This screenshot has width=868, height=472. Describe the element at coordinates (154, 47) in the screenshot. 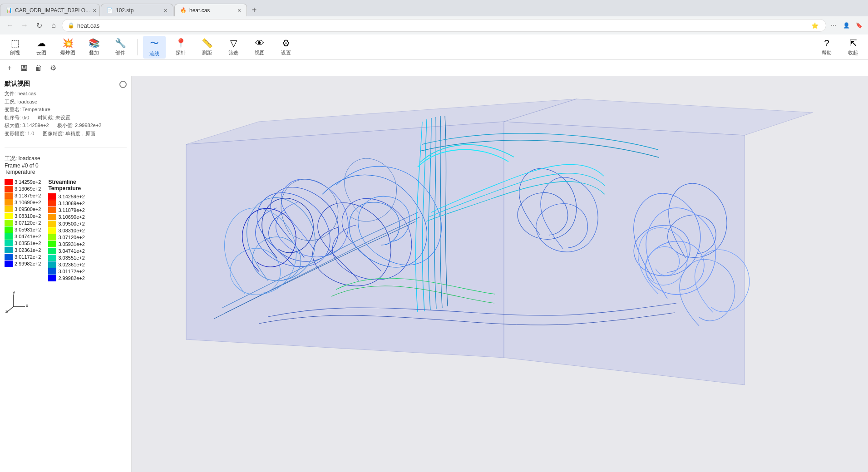

I see `toolbar-streamline: 〜 流线` at that location.